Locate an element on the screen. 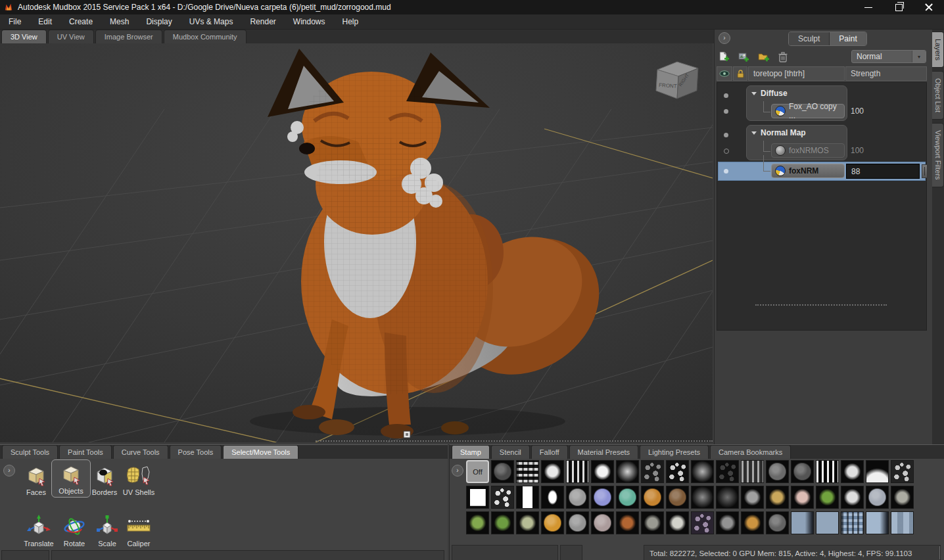  menu-render: Render is located at coordinates (263, 22).